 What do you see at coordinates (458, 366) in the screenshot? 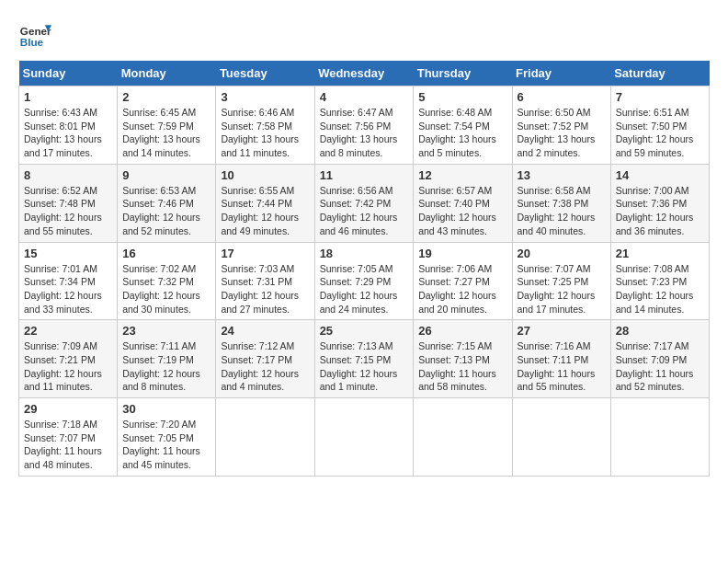
I see `day-info: Sunrise: 7:15 AMSunset: 7:13 PMDaylight:…` at bounding box center [458, 366].